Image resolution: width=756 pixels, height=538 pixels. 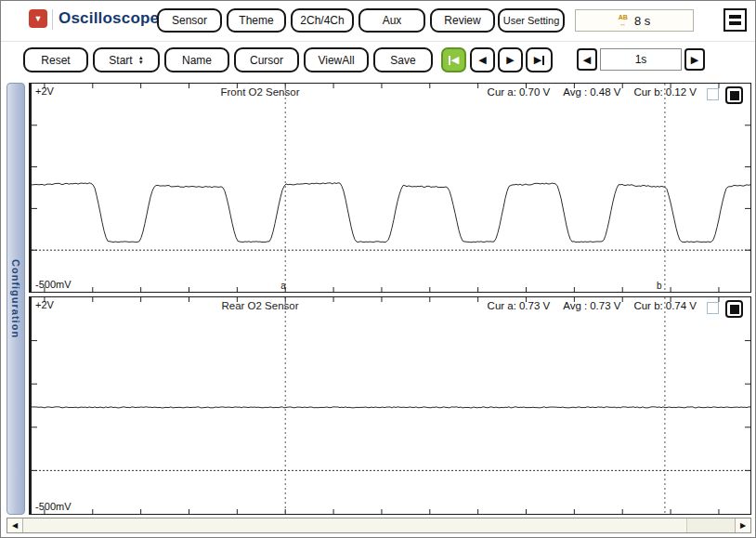 What do you see at coordinates (321, 20) in the screenshot?
I see `channel-mode-button-label: 2Ch/4Ch` at bounding box center [321, 20].